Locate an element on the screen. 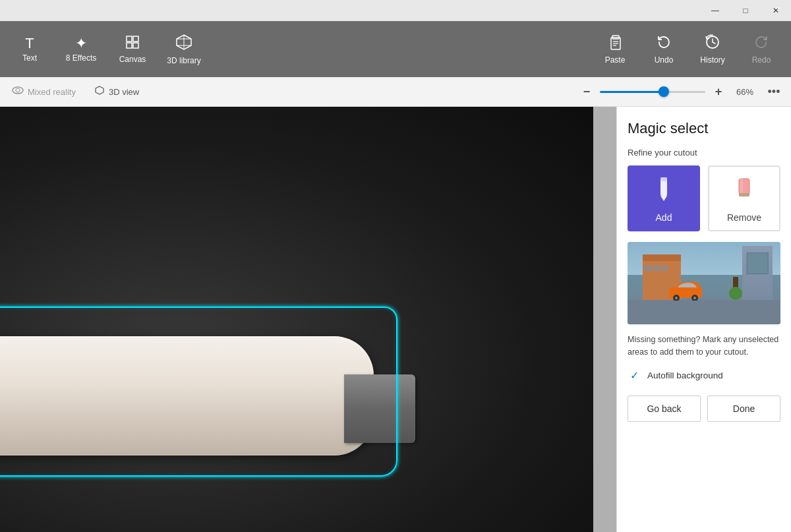 This screenshot has width=791, height=532. redo-label: Redo is located at coordinates (762, 60).